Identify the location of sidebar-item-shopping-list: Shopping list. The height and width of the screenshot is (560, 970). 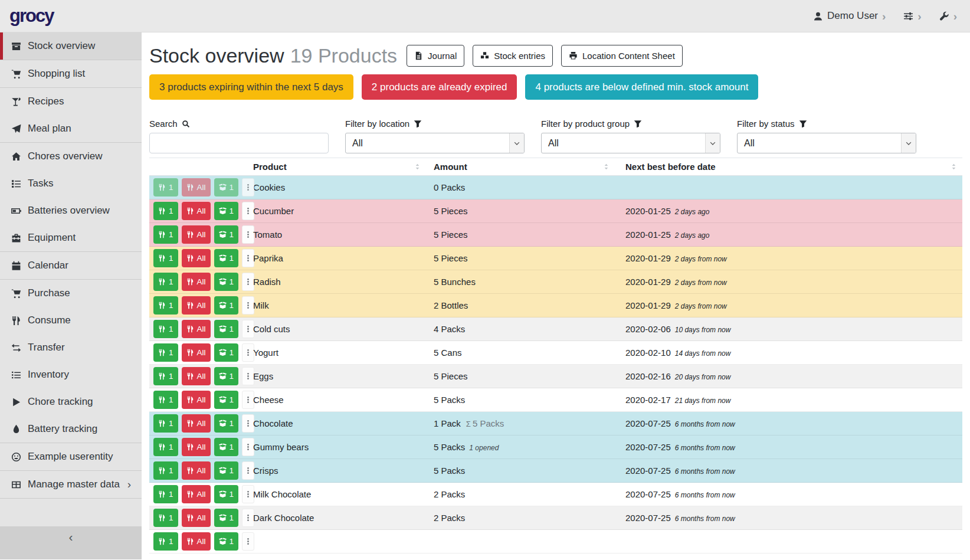
(71, 74).